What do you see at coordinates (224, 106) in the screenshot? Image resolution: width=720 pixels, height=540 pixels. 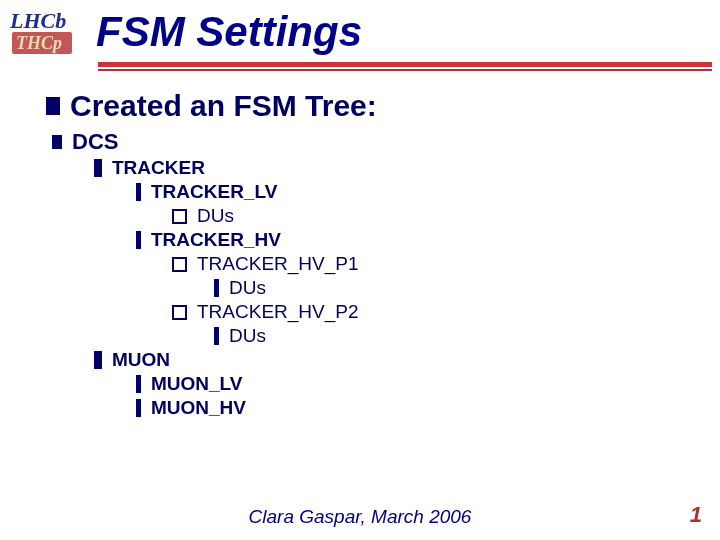 I see `heading-text: Created an FSM Tree:` at bounding box center [224, 106].